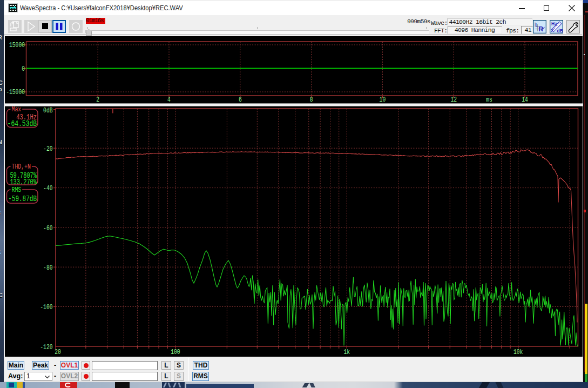 The width and height of the screenshot is (588, 388). What do you see at coordinates (554, 24) in the screenshot?
I see `svg-text: Hz` at bounding box center [554, 24].